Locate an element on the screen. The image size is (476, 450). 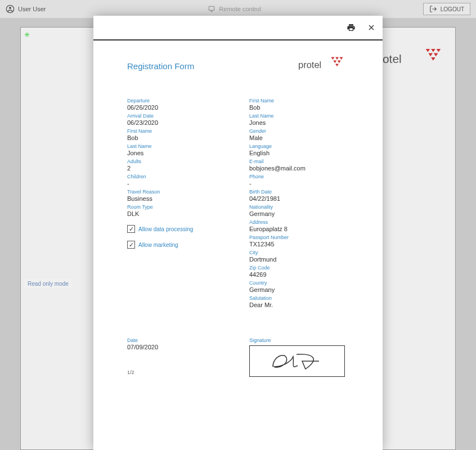
logout-label: LOGOUT is located at coordinates (452, 9).